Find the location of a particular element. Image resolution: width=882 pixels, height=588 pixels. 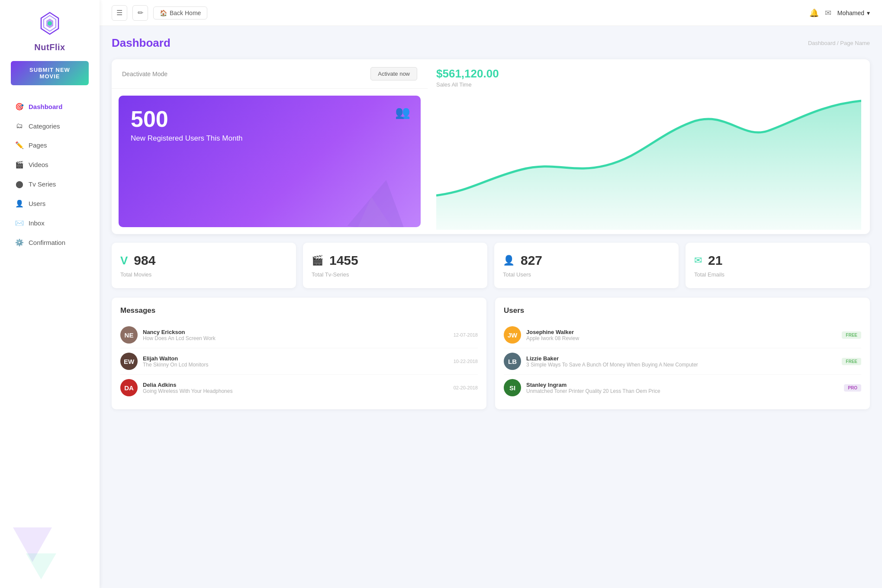

user-name-stanley: Stanley Ingram is located at coordinates (682, 385).